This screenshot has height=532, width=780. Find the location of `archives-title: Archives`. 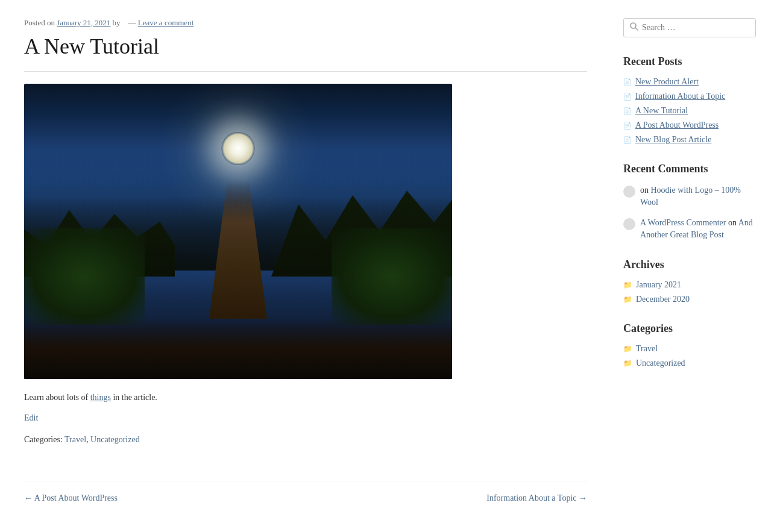

archives-title: Archives is located at coordinates (690, 265).